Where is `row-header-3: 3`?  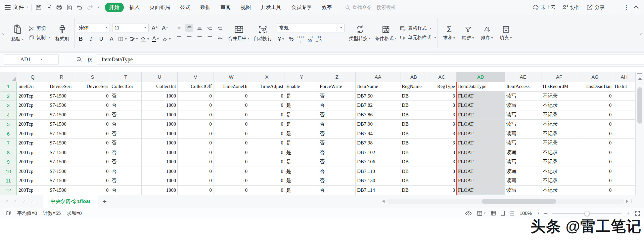 row-header-3: 3 is located at coordinates (9, 106).